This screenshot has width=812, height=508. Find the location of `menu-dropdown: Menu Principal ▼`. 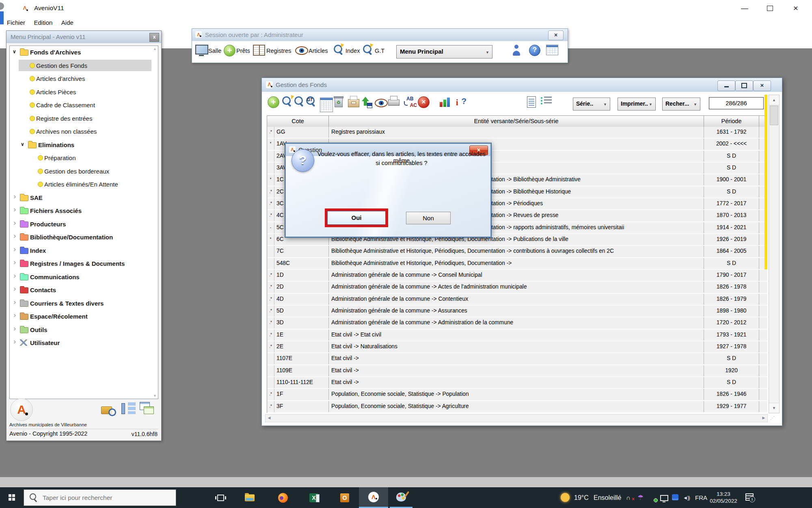

menu-dropdown: Menu Principal ▼ is located at coordinates (444, 52).